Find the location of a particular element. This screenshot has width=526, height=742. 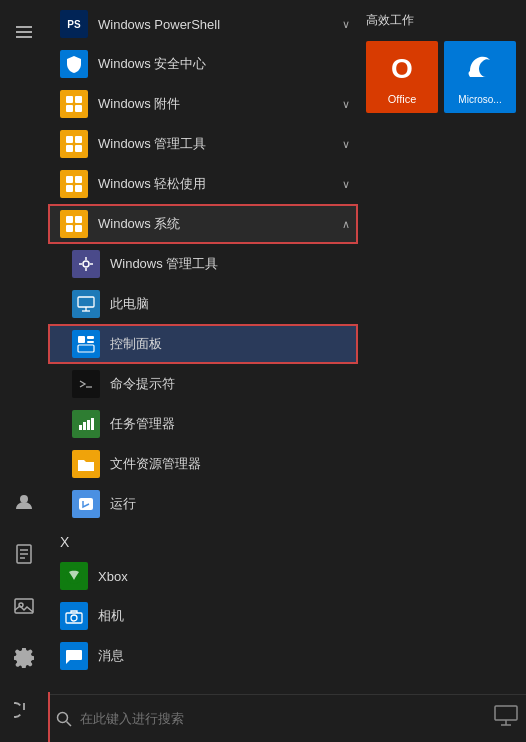

run-icon is located at coordinates (86, 504).